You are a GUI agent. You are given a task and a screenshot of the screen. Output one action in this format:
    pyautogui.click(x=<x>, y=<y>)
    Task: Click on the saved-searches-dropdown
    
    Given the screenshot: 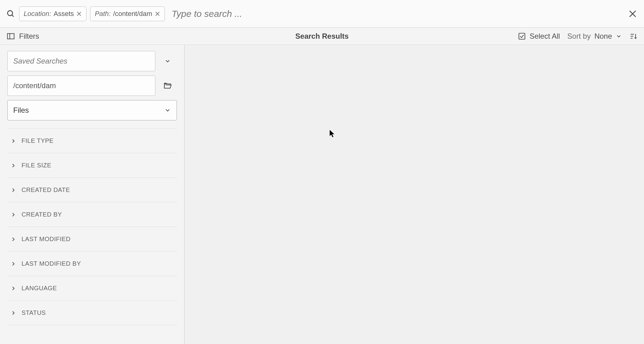 What is the action you would take?
    pyautogui.click(x=168, y=61)
    